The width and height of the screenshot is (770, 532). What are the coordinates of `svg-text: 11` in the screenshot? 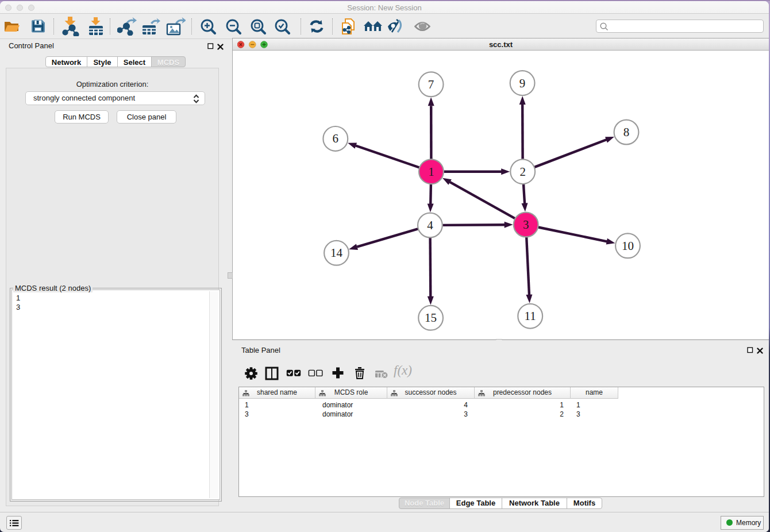 It's located at (530, 316).